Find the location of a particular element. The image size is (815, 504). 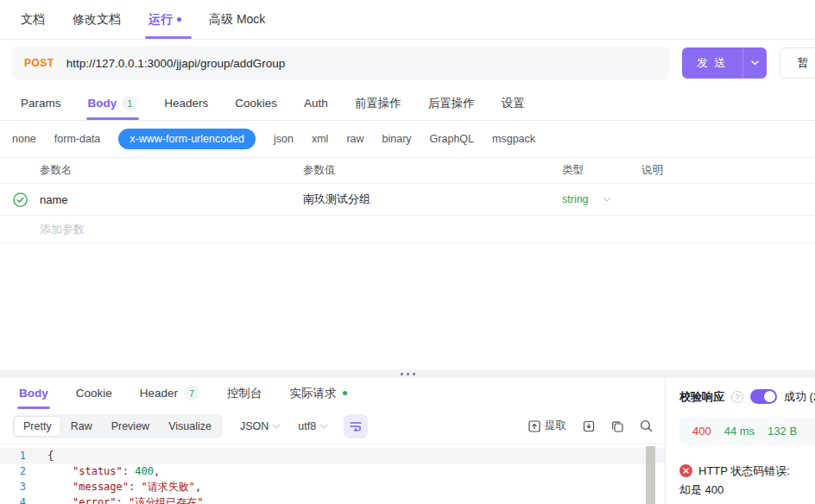

params-table-header: 参数名 参数值 类型 说明 is located at coordinates (408, 171).